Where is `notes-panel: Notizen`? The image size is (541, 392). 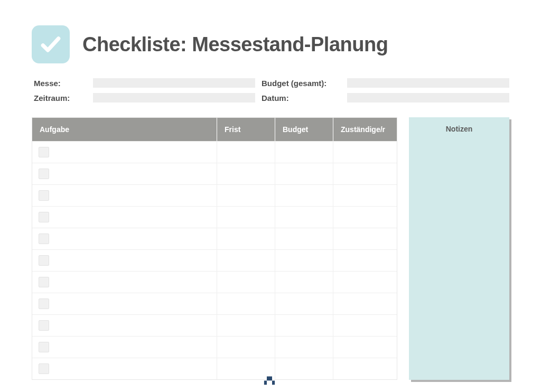
notes-panel: Notizen is located at coordinates (459, 248).